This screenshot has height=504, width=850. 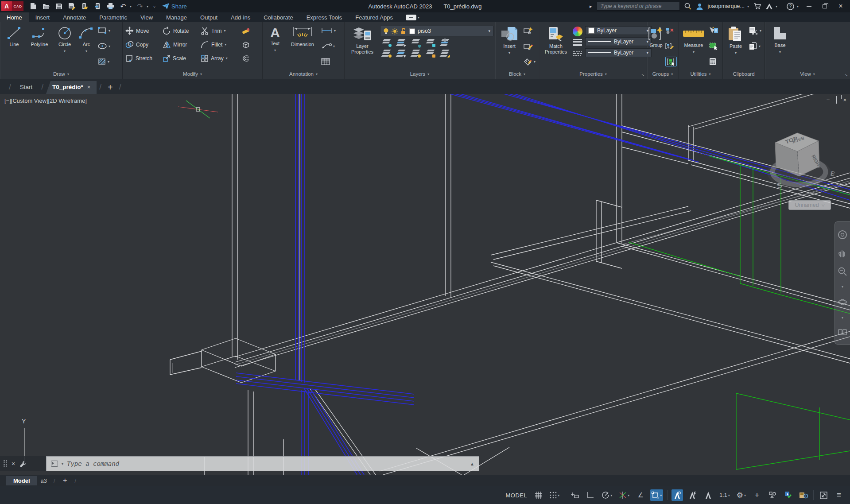 What do you see at coordinates (220, 31) in the screenshot?
I see `trim-button: Trim ▾` at bounding box center [220, 31].